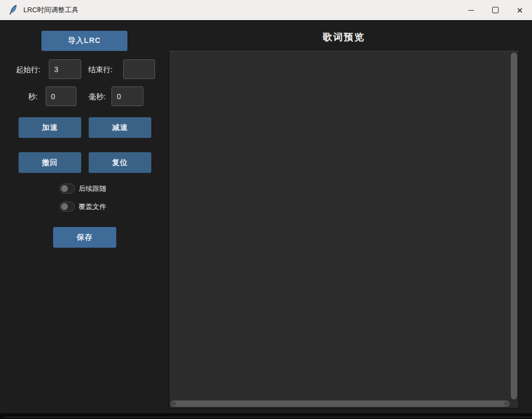  Describe the element at coordinates (495, 10) in the screenshot. I see `maximize-icon` at that location.